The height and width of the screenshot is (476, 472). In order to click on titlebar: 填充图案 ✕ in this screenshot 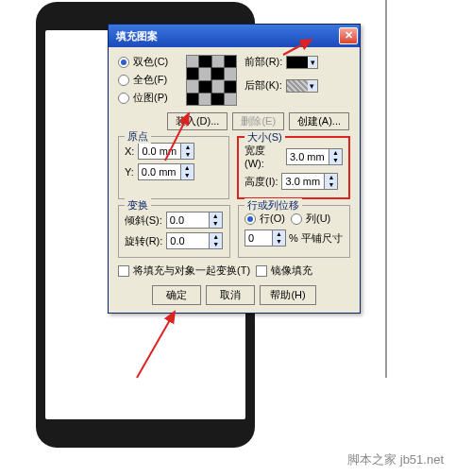, I will do `click(234, 36)`.